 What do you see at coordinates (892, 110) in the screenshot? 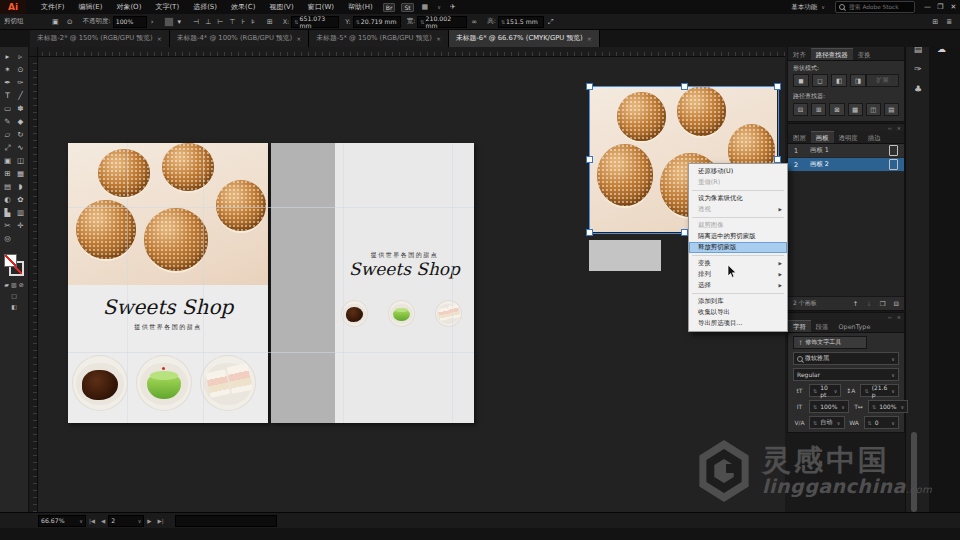
I see `minus-back-icon: ▤` at bounding box center [892, 110].